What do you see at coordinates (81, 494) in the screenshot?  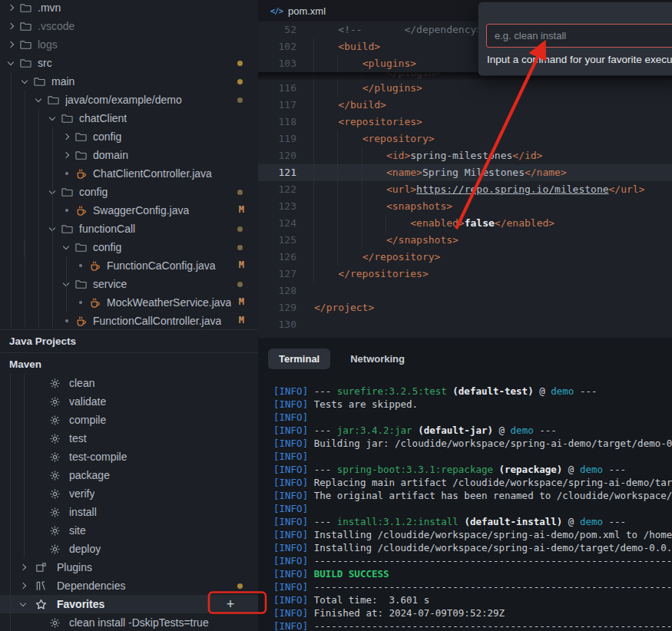 I see `item-label: verify` at bounding box center [81, 494].